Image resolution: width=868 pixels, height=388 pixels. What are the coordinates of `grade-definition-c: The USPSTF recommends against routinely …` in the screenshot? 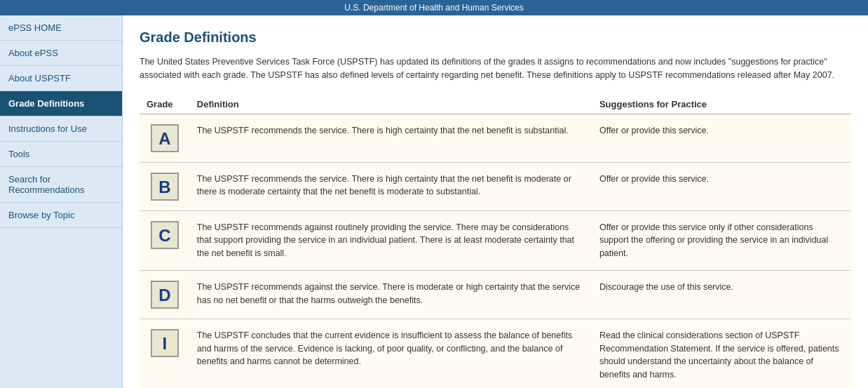 It's located at (391, 240).